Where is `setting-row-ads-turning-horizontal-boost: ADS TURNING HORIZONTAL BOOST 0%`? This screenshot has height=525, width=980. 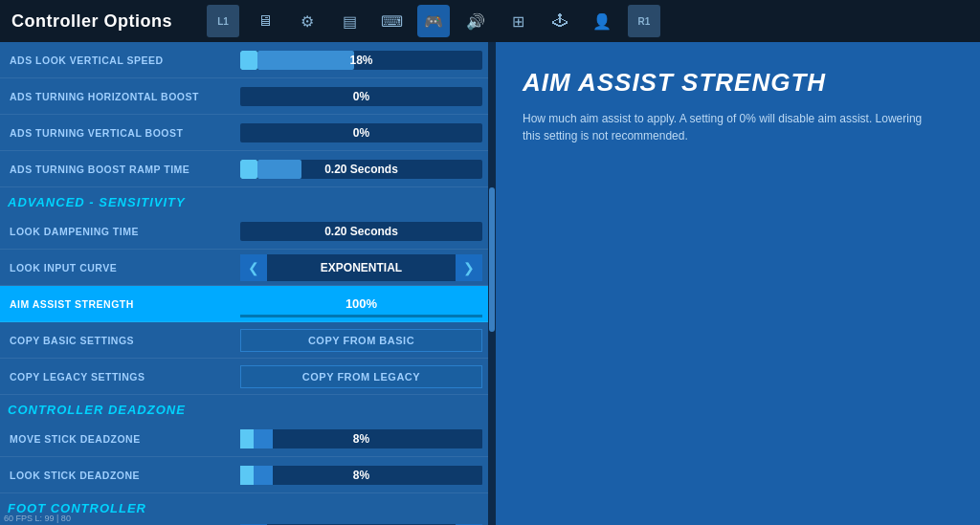 setting-row-ads-turning-horizontal-boost: ADS TURNING HORIZONTAL BOOST 0% is located at coordinates (244, 97).